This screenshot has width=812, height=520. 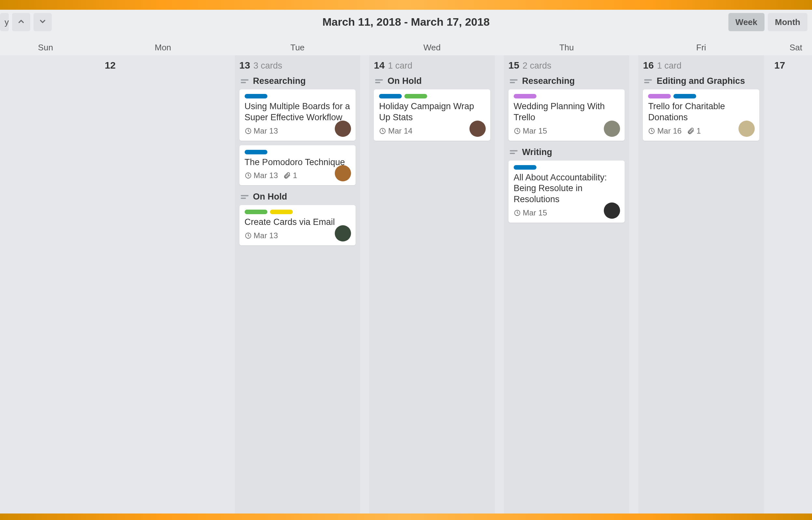 I want to click on card-title: Wedding Planning With Trello, so click(x=567, y=112).